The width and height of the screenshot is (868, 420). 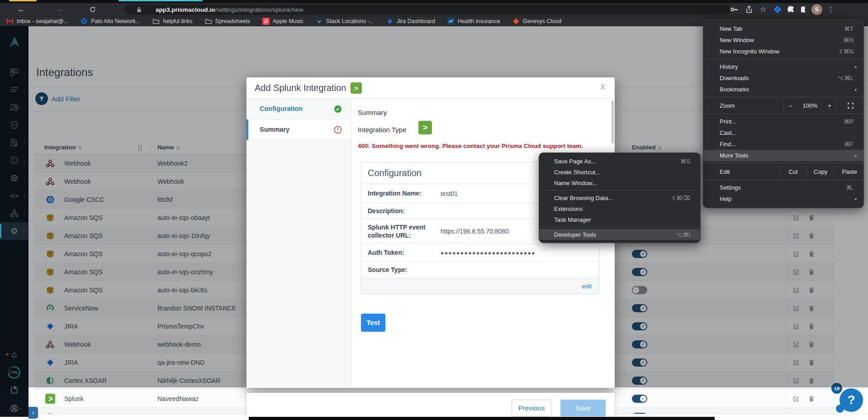 I want to click on trash-icon, so click(x=811, y=399).